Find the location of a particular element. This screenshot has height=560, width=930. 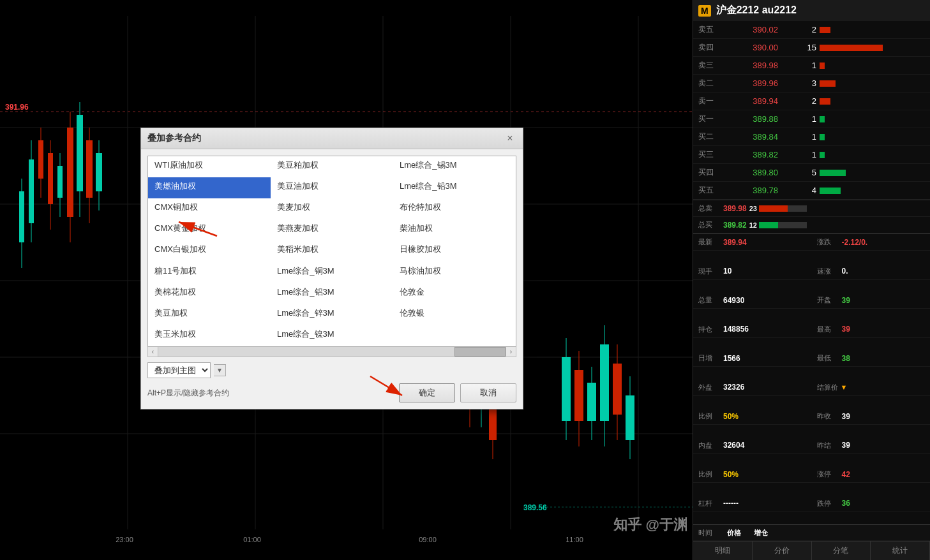

time-price-row: 时间 价格 增仓 is located at coordinates (812, 533).